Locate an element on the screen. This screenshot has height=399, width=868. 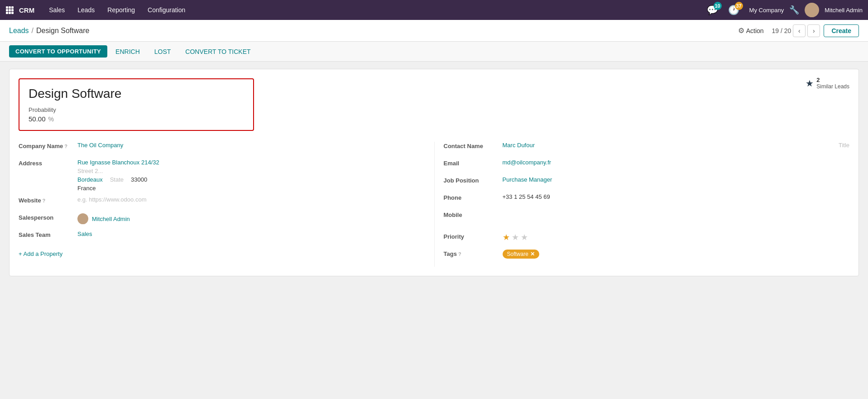
sales-team-label: Sales Team is located at coordinates (48, 235).